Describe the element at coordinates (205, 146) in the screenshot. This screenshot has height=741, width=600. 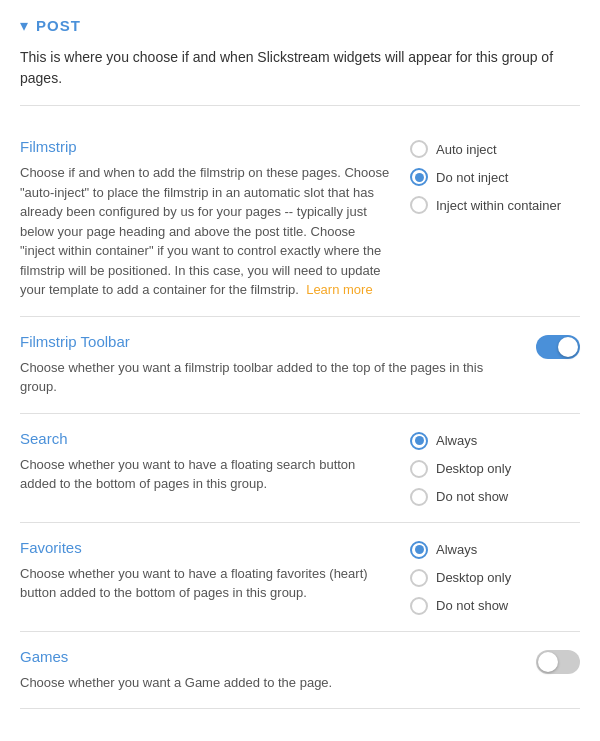
I see `filmstrip-label: Filmstrip` at that location.